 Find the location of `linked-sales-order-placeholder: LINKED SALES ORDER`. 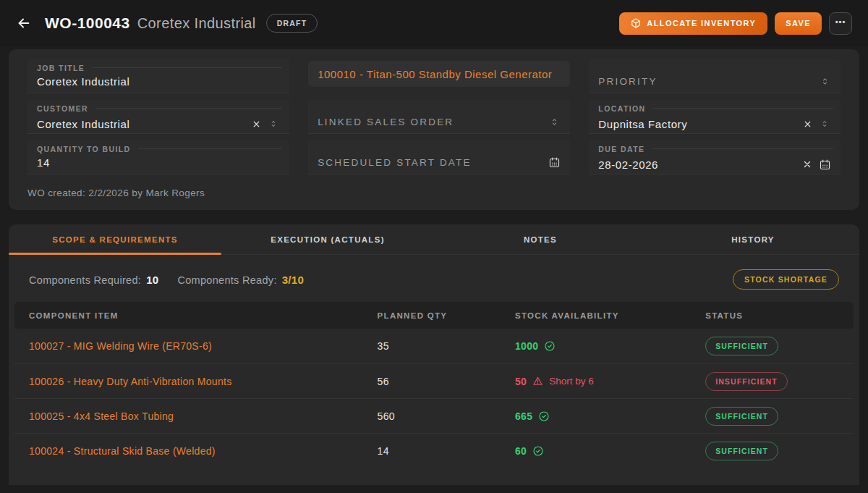

linked-sales-order-placeholder: LINKED SALES ORDER is located at coordinates (431, 122).